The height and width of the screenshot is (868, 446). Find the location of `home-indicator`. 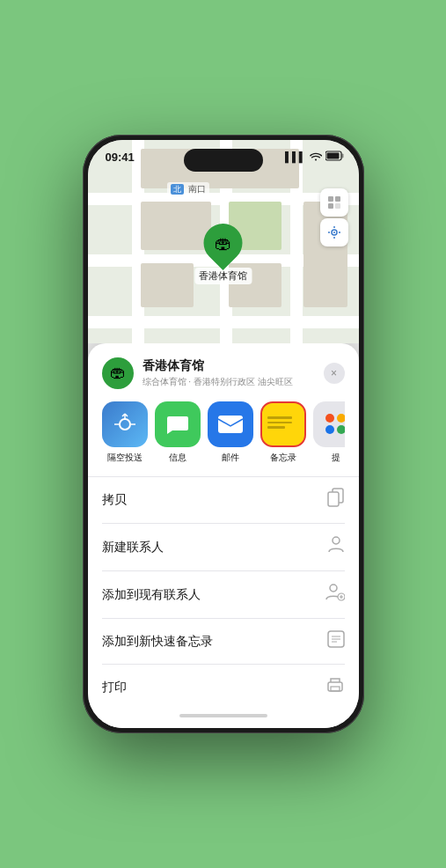

home-indicator is located at coordinates (223, 716).